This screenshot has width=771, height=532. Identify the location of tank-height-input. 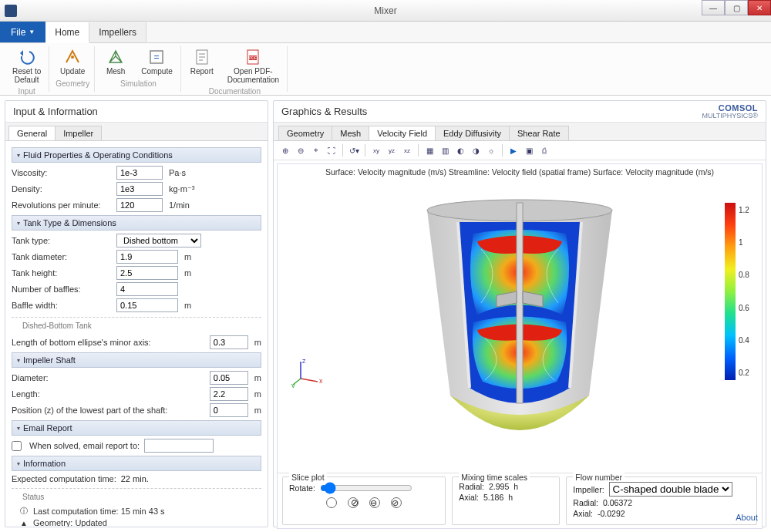
(147, 273).